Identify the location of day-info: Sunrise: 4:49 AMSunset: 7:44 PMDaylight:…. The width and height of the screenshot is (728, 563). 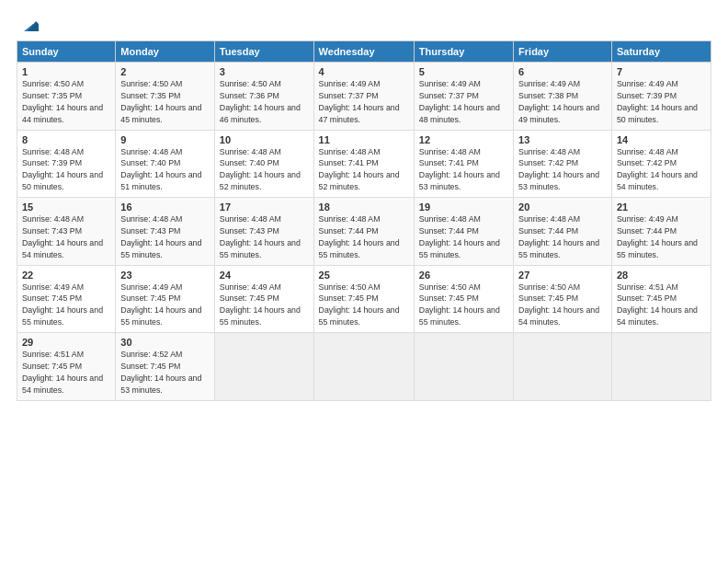
(657, 237).